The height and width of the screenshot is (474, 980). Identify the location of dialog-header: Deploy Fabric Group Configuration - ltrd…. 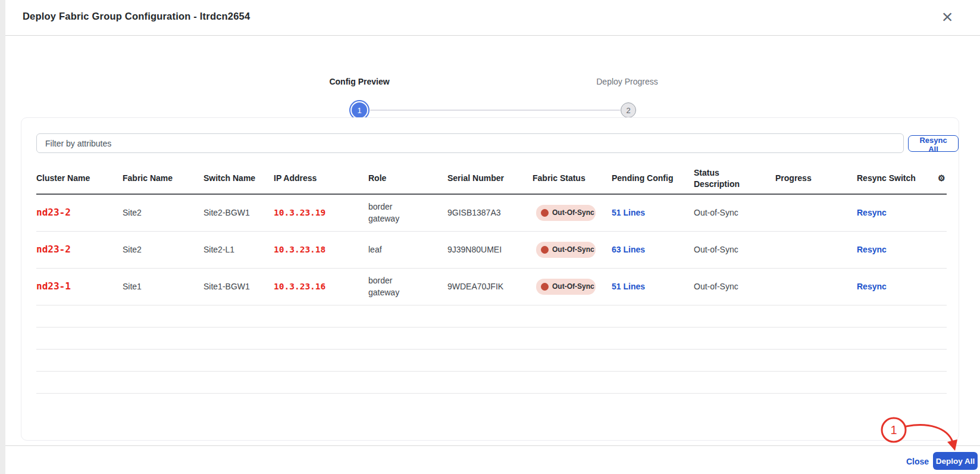
(493, 18).